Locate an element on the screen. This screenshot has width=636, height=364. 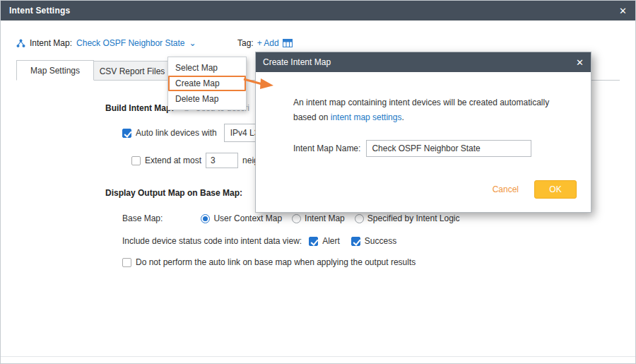
tab-csv-report-files: CSV Report Files is located at coordinates (132, 71).